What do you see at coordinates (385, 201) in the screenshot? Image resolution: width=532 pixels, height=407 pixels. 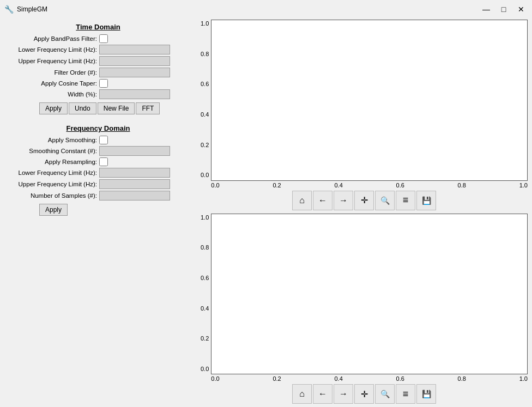 I see `zoom-button-top: 🔍` at bounding box center [385, 201].